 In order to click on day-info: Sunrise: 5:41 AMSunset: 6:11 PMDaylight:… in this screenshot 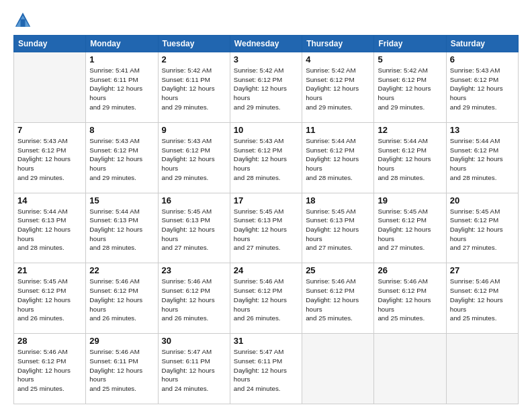, I will do `click(122, 89)`.